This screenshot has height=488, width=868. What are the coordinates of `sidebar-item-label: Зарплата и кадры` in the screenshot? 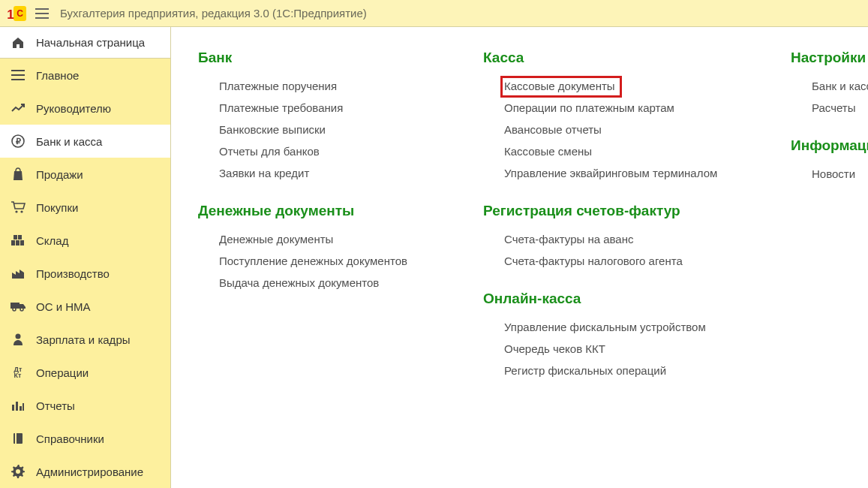 It's located at (83, 339).